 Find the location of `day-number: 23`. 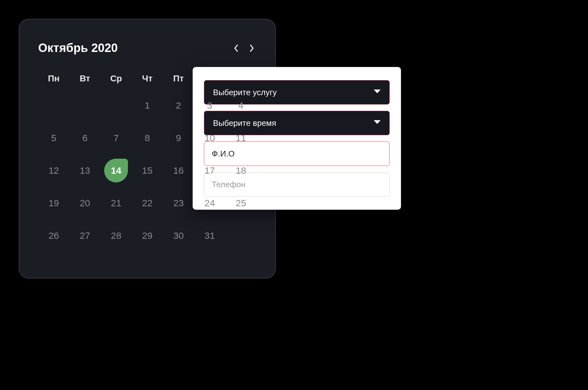

day-number: 23 is located at coordinates (178, 203).